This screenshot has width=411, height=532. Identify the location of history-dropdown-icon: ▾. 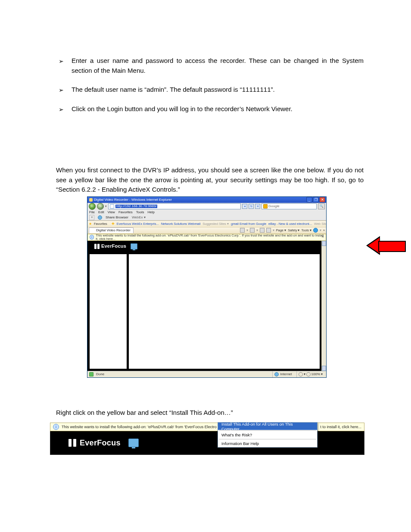
(106, 206).